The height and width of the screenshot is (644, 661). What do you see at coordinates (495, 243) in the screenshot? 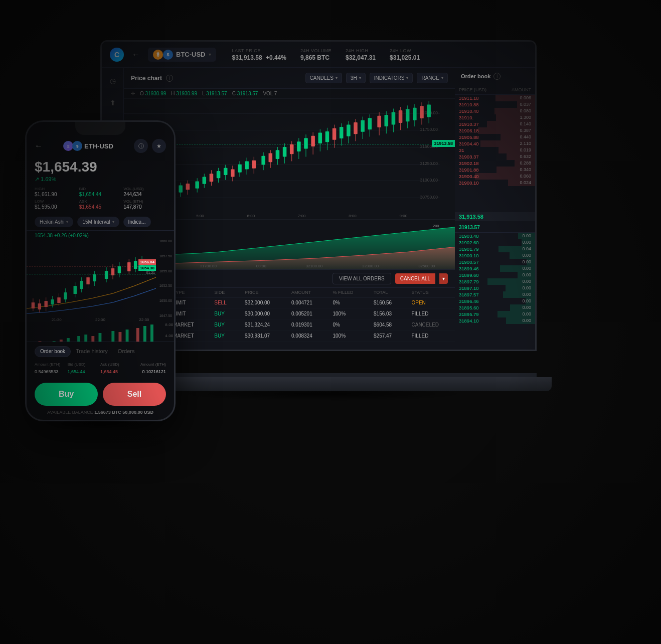
I see `ob-buy-row: 31902.60 0.00` at bounding box center [495, 243].